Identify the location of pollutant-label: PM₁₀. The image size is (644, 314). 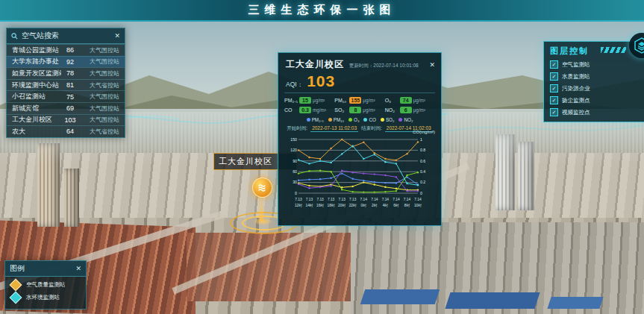
(341, 100).